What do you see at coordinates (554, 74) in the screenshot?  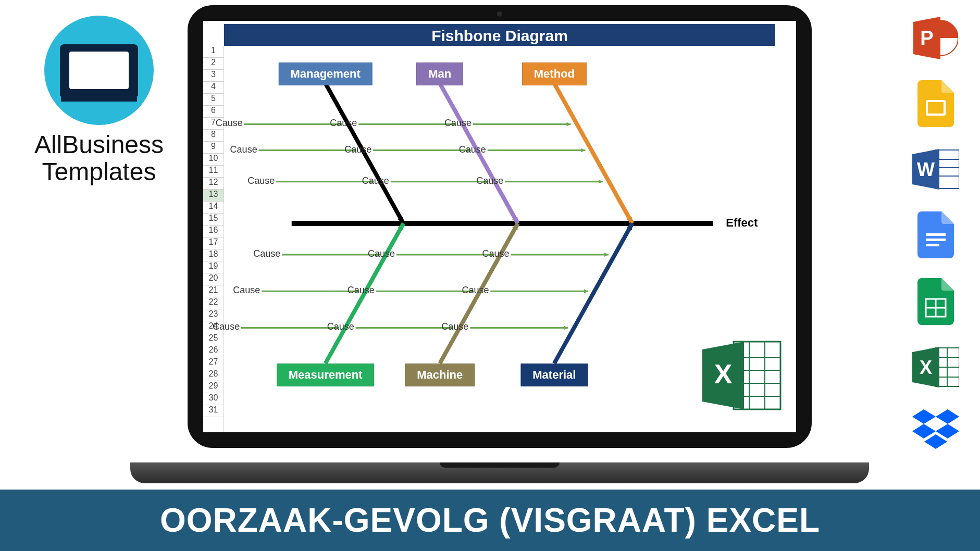 I see `category-box: Method` at bounding box center [554, 74].